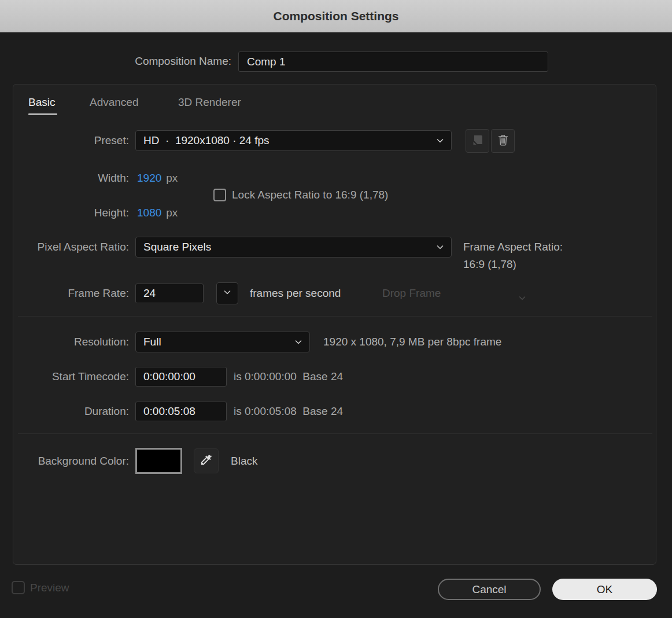 The image size is (672, 618). I want to click on resolution-dropdown: Full, so click(223, 342).